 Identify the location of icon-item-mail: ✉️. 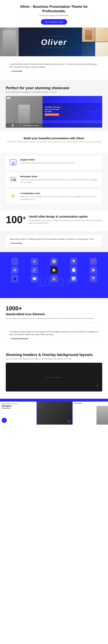
(34, 278).